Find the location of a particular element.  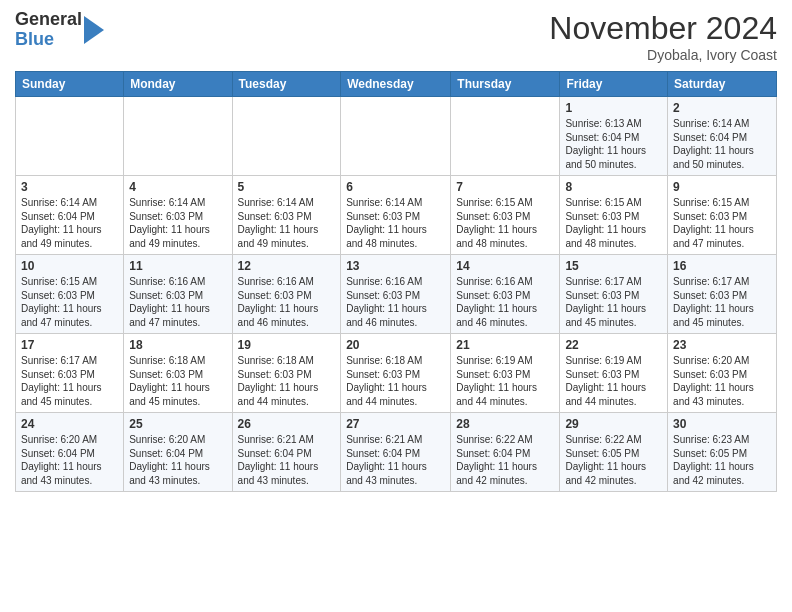

calendar-cell-w3-d3: 20Sunrise: 6:18 AM Sunset: 6:03 PM Dayli… is located at coordinates (396, 374).